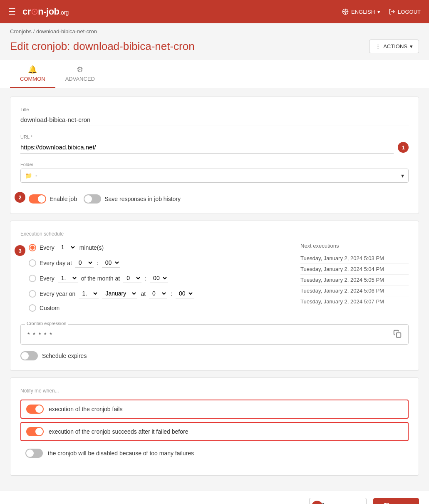 The width and height of the screenshot is (429, 504). I want to click on language-button: ENGLISH ▾, so click(361, 12).